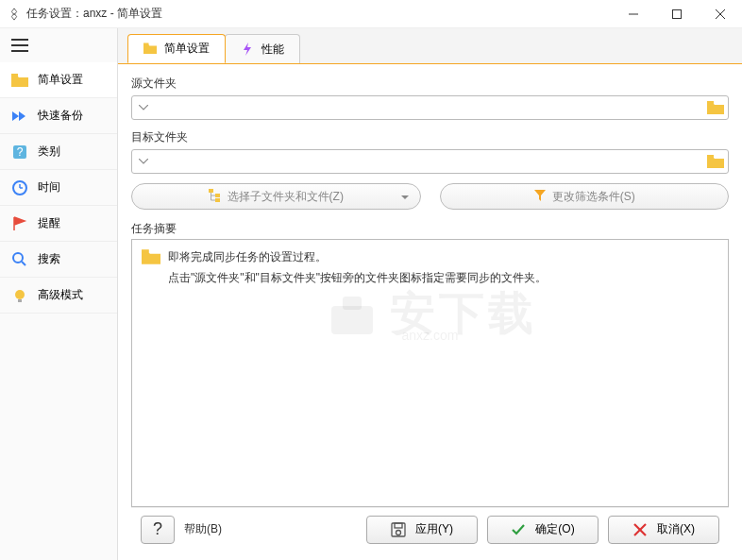 This screenshot has height=560, width=742. What do you see at coordinates (444, 279) in the screenshot?
I see `summary-line: 点击"源文件夹"和"目标文件夹"按钮旁的文件夹图标指定需要同步的文件夹。` at bounding box center [444, 279].